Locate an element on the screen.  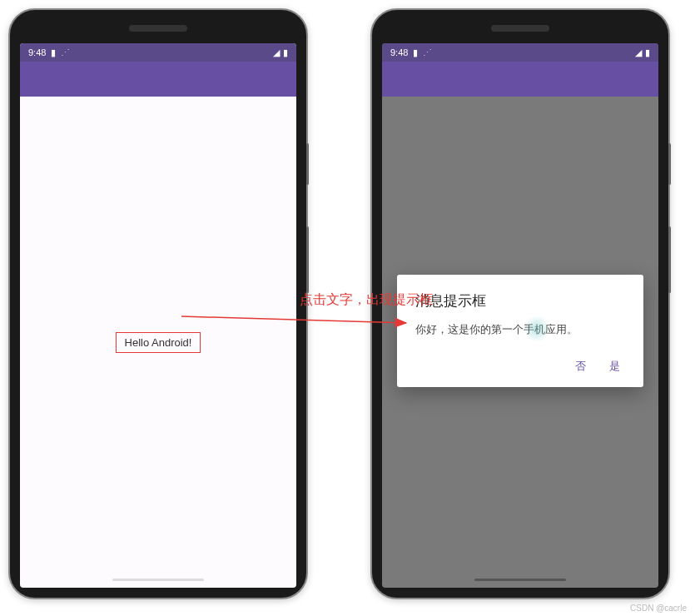
dialog-yes-button: 是 is located at coordinates (614, 366).